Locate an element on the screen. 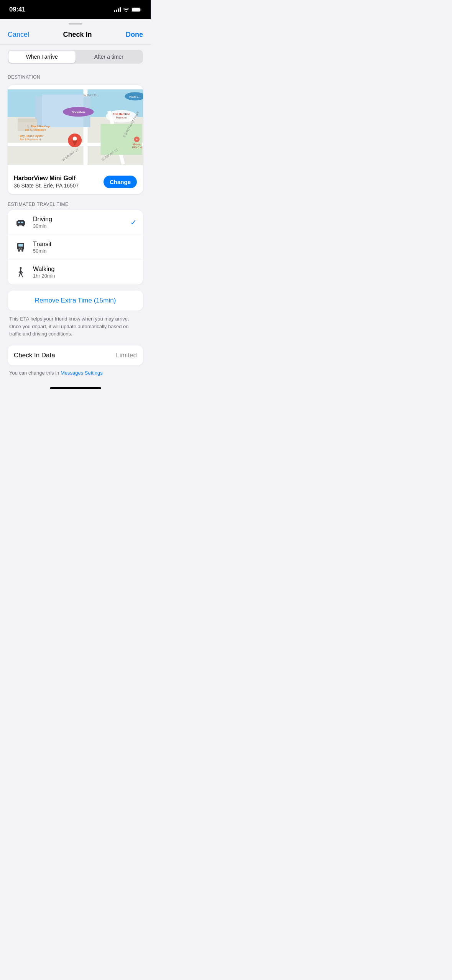  battery-icon is located at coordinates (136, 10).